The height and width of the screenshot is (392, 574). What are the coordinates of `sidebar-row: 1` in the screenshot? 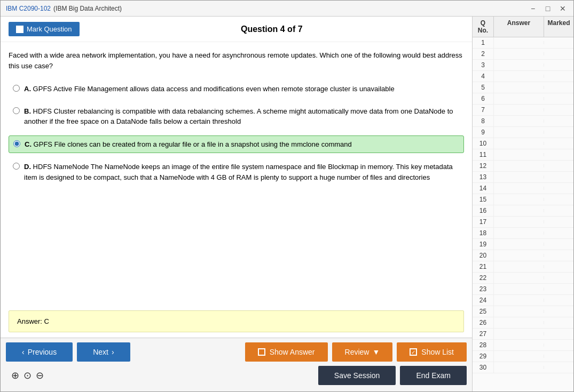 It's located at (523, 43).